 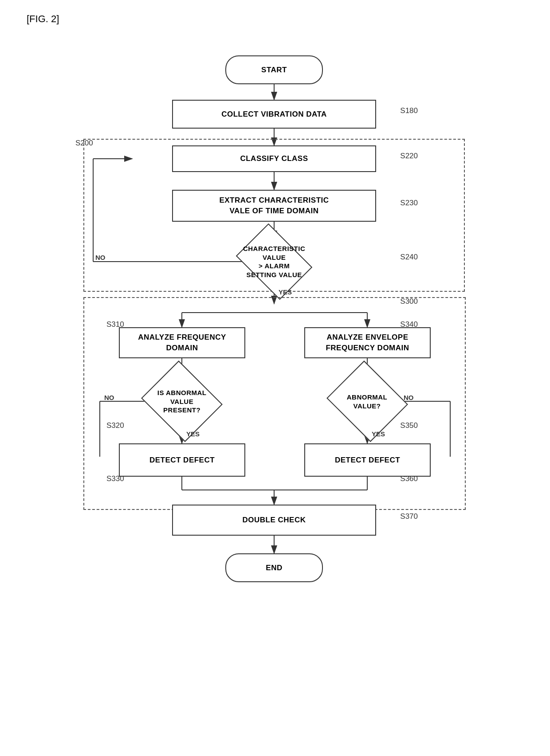 What do you see at coordinates (274, 520) in the screenshot?
I see `s370-label: DOUBLE CHECK` at bounding box center [274, 520].